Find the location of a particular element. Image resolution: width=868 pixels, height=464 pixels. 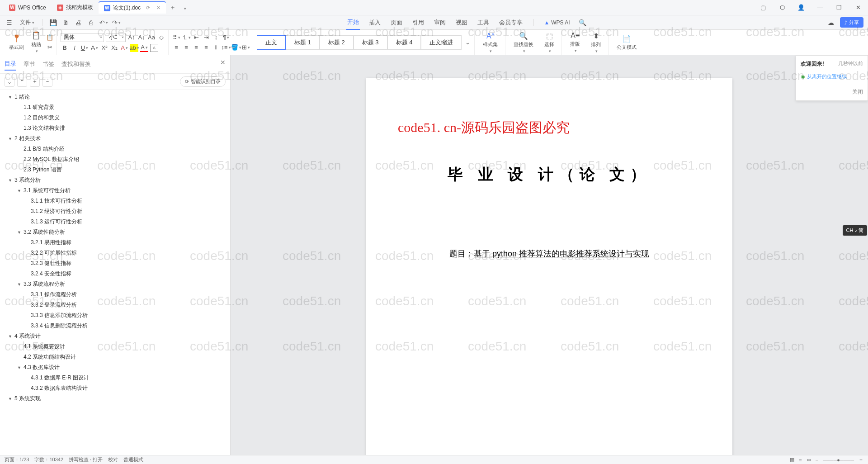

align-center-icon: ≡ is located at coordinates (186, 47).